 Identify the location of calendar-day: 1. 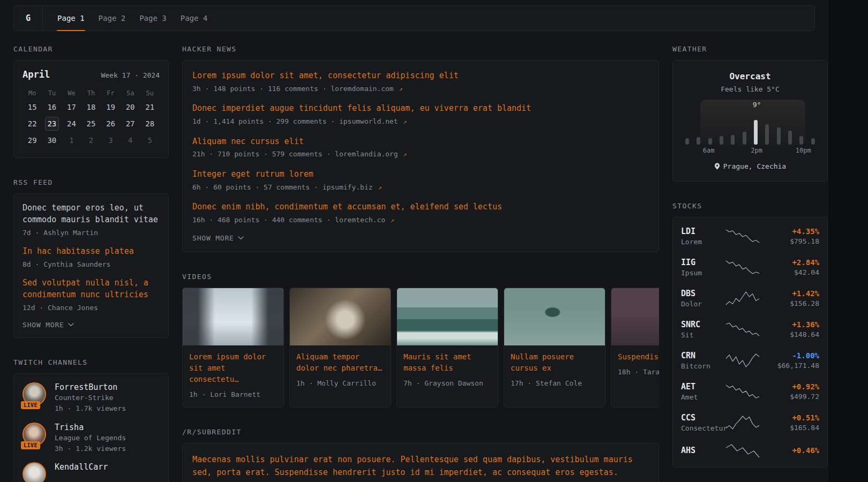
(72, 140).